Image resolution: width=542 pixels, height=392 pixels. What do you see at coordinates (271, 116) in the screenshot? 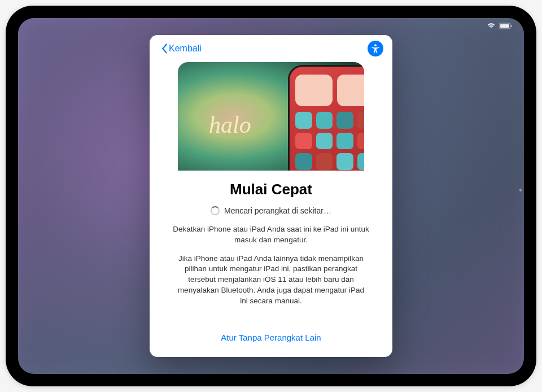
I see `hero-illustration: halo` at bounding box center [271, 116].